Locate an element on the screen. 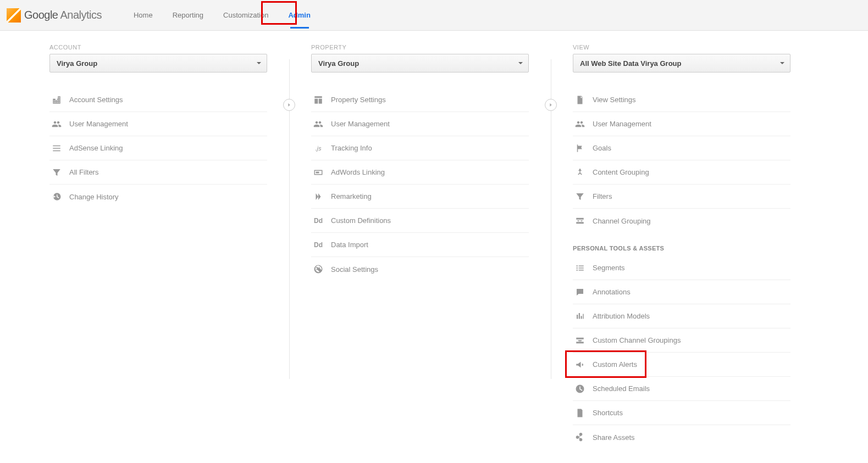  content-grouping-icon is located at coordinates (580, 172).